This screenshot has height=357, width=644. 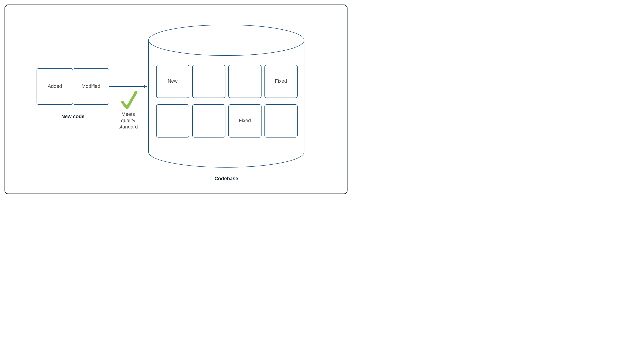 I want to click on new-code-group: Added Modified New code, so click(x=73, y=94).